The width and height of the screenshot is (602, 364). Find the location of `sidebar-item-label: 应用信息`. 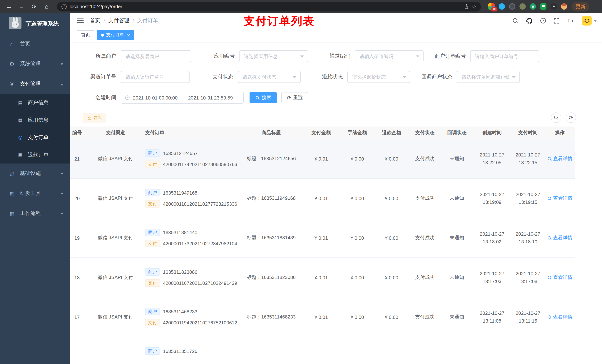

sidebar-item-label: 应用信息 is located at coordinates (38, 120).